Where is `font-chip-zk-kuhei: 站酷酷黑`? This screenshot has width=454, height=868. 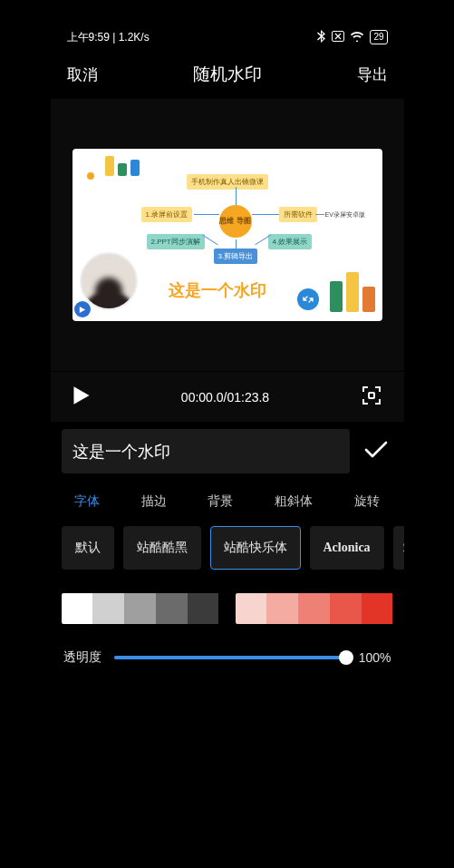
font-chip-zk-kuhei: 站酷酷黑 is located at coordinates (162, 548).